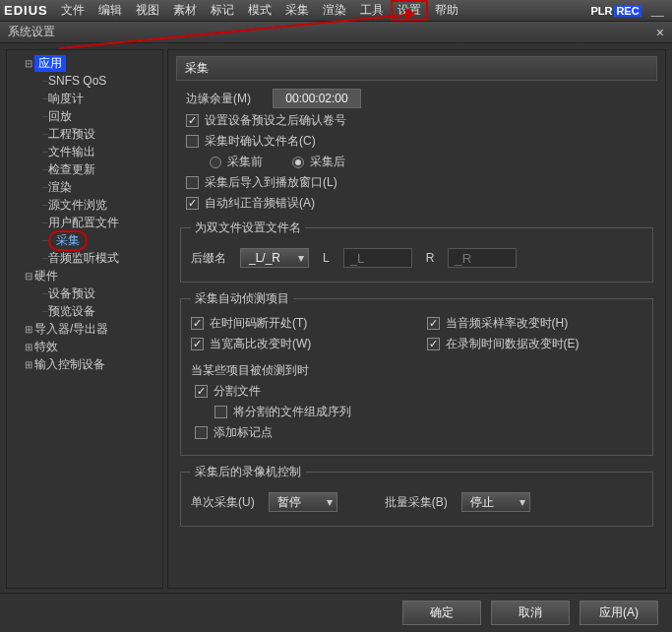  What do you see at coordinates (496, 502) in the screenshot?
I see `batch-select: 停止` at bounding box center [496, 502].